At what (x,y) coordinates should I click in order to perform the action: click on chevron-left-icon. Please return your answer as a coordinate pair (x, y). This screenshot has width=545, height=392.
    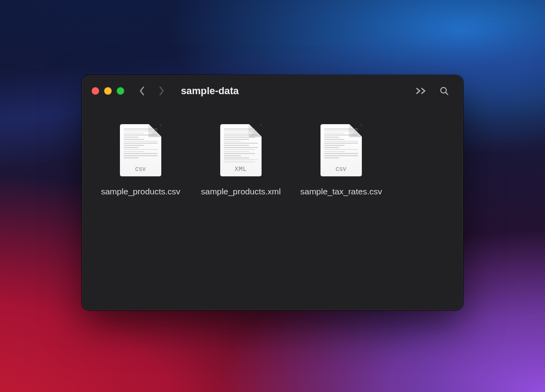
    Looking at the image, I should click on (142, 91).